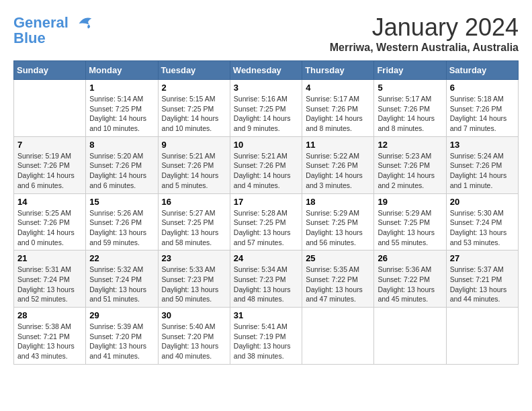  Describe the element at coordinates (338, 201) in the screenshot. I see `day-number: 18` at that location.